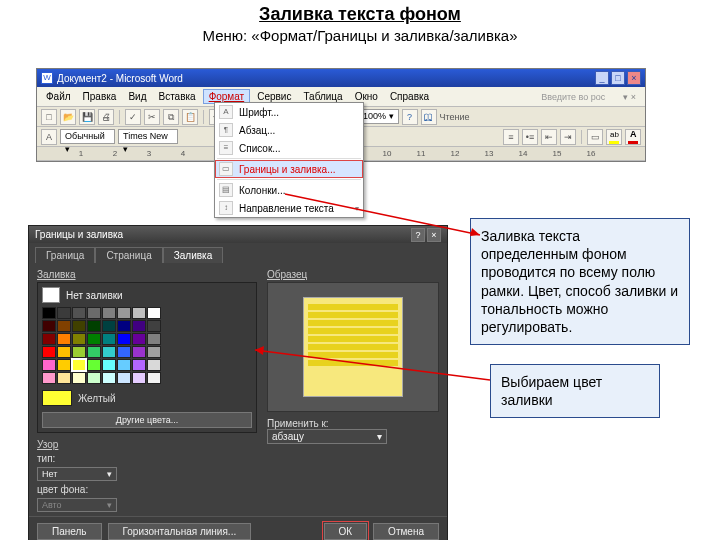 This screenshot has height=540, width=720. What do you see at coordinates (180, 532) in the screenshot?
I see `hline-button: Горизонтальная линия...` at bounding box center [180, 532].